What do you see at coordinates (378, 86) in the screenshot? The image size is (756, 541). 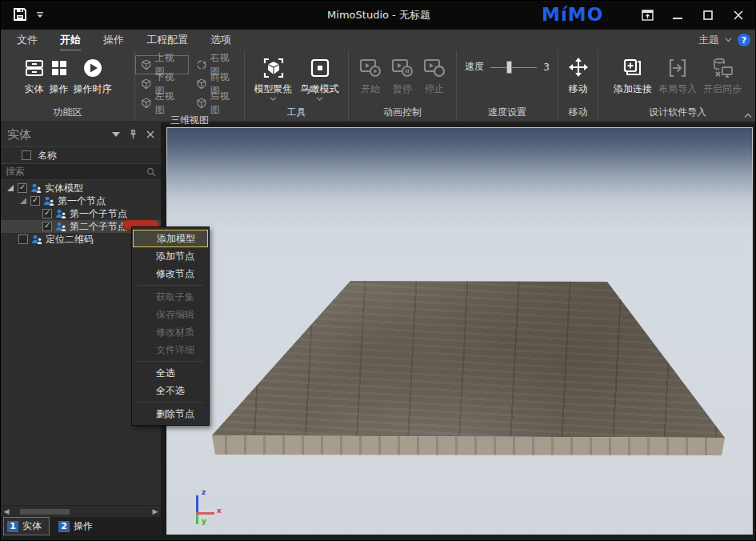 I see `ribbon: 实体 操作 操作时序 功能区` at bounding box center [378, 86].